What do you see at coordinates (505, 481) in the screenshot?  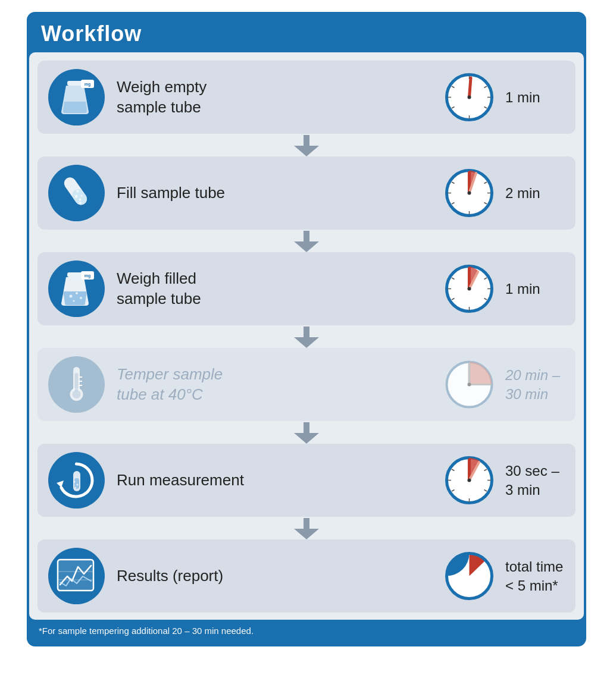 I see `clock-run-measurement: 30 sec –3 min` at bounding box center [505, 481].